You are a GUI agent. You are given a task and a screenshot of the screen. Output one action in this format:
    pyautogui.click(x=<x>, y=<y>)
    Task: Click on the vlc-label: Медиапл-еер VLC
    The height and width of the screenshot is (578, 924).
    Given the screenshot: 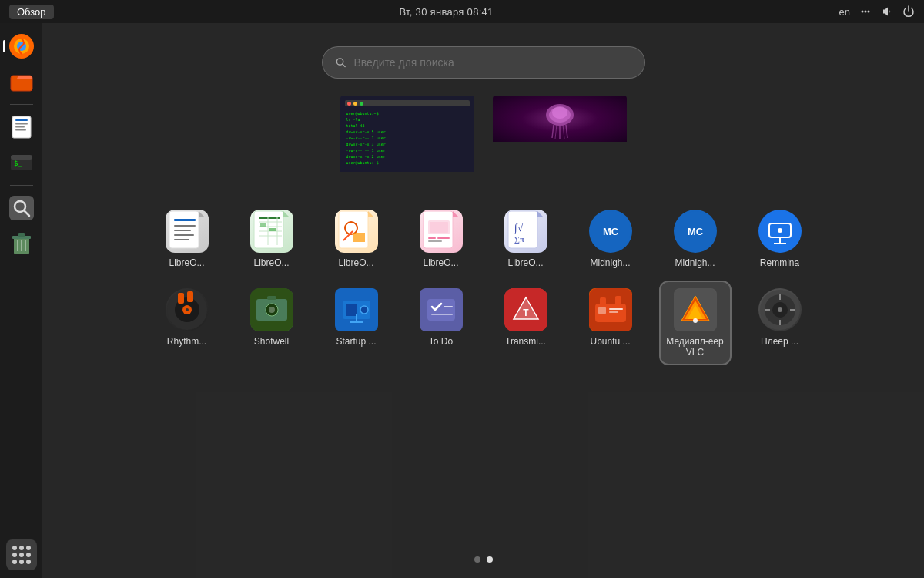 What is the action you would take?
    pyautogui.click(x=695, y=347)
    